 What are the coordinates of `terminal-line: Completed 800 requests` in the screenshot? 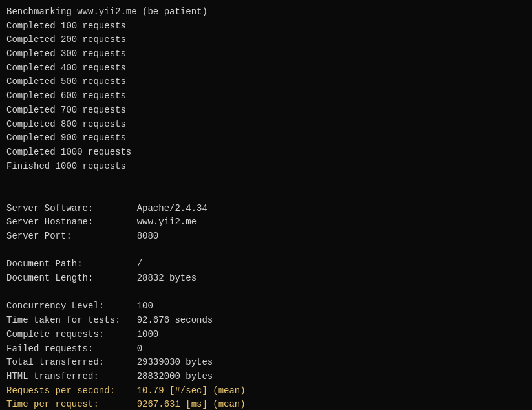 It's located at (266, 125).